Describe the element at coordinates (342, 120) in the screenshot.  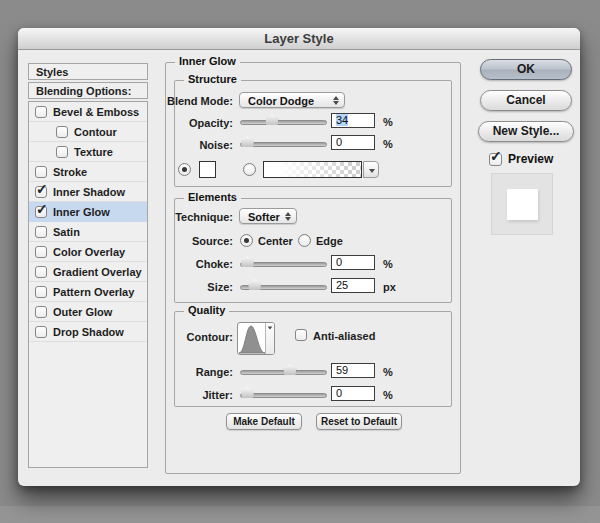
I see `opacity-value: 34` at that location.